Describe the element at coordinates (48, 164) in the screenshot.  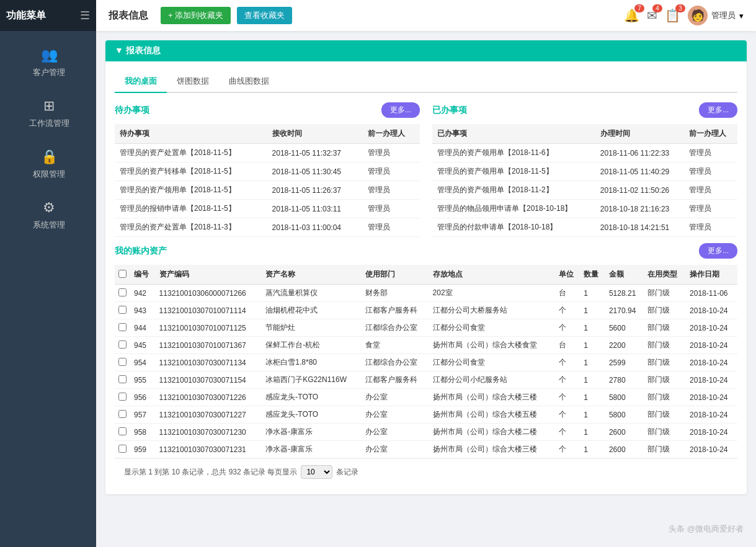
I see `sidebar-item-permission: 🔒 权限管理` at that location.